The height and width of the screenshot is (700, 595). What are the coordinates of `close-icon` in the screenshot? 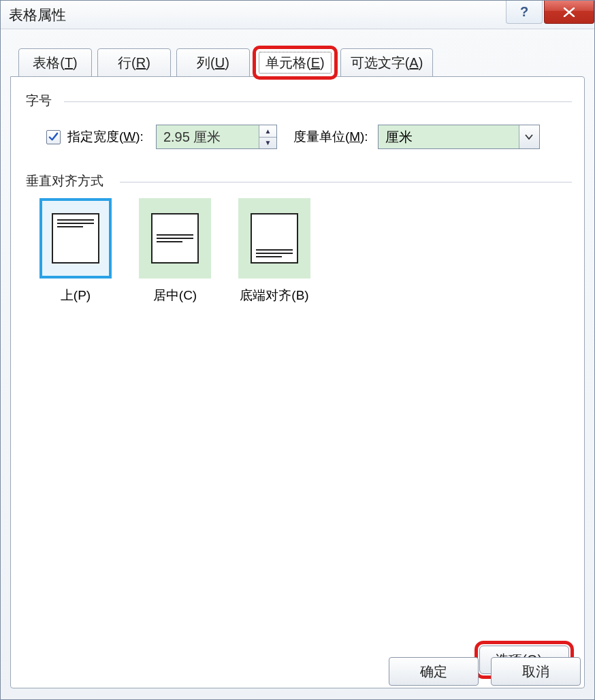 It's located at (569, 12).